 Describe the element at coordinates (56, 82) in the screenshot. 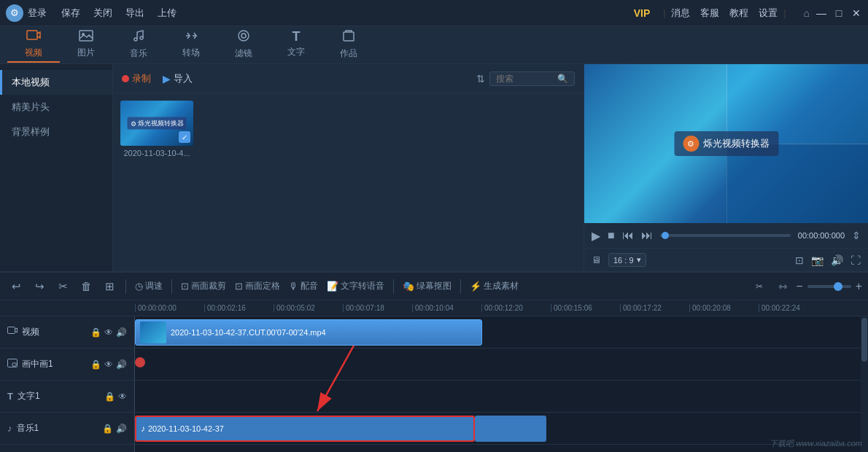

I see `sidebar-item-local-video: 本地视频` at that location.